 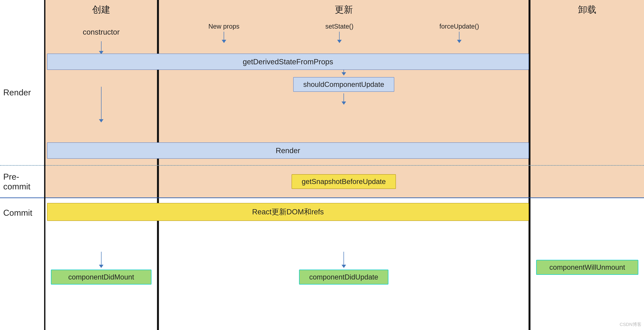 What do you see at coordinates (345, 182) in the screenshot?
I see `update-col-precommit: getSnapshotBeforeUpdate` at bounding box center [345, 182].